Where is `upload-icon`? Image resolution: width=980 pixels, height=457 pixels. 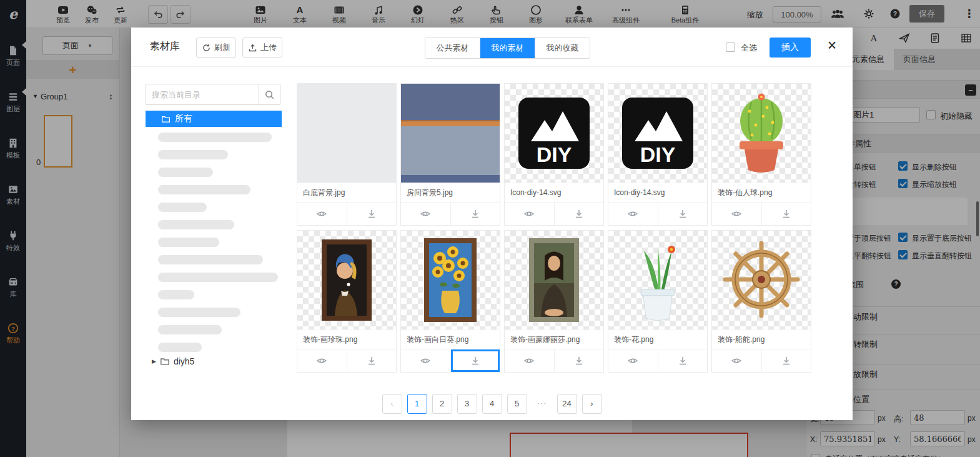
upload-icon is located at coordinates (252, 48).